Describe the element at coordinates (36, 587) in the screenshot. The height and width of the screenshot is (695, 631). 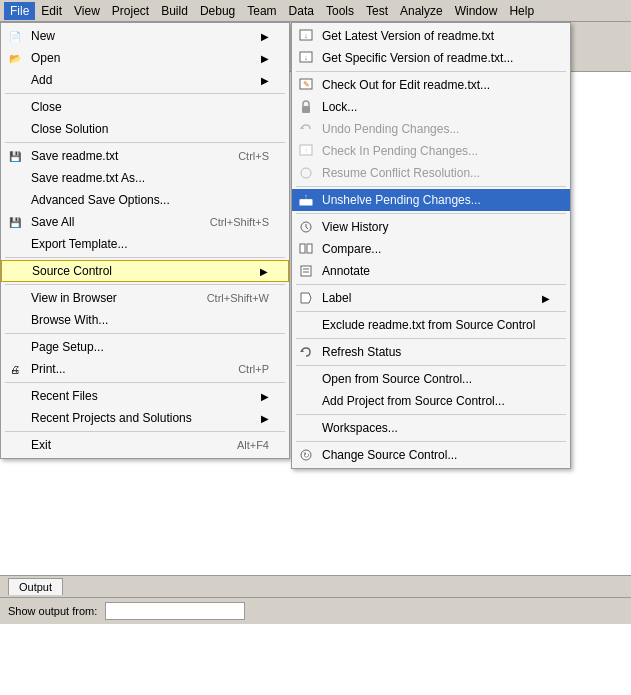
I see `output-tab-label: Output` at that location.